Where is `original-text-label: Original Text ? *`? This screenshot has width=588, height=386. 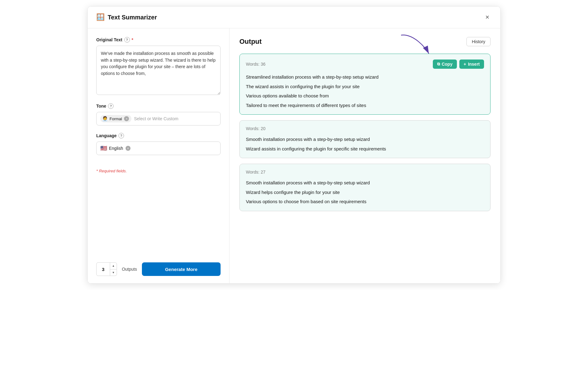
original-text-label: Original Text ? * is located at coordinates (159, 40).